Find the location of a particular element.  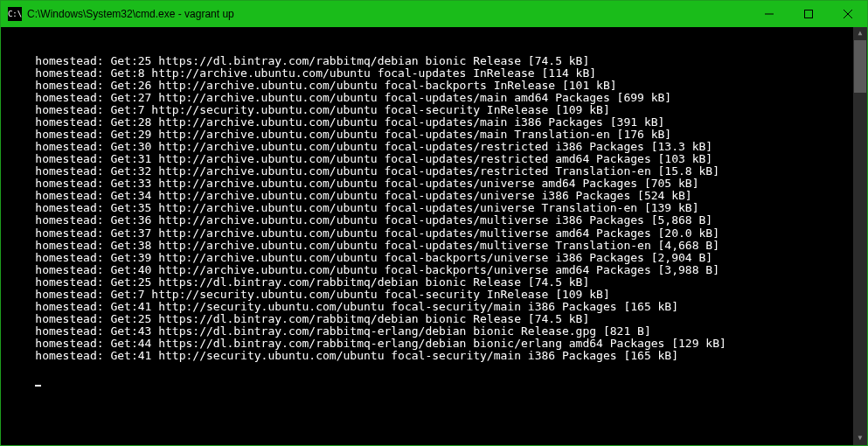

terminal-line: homestead: Get:40 http://archive.ubuntu.… is located at coordinates (437, 270).